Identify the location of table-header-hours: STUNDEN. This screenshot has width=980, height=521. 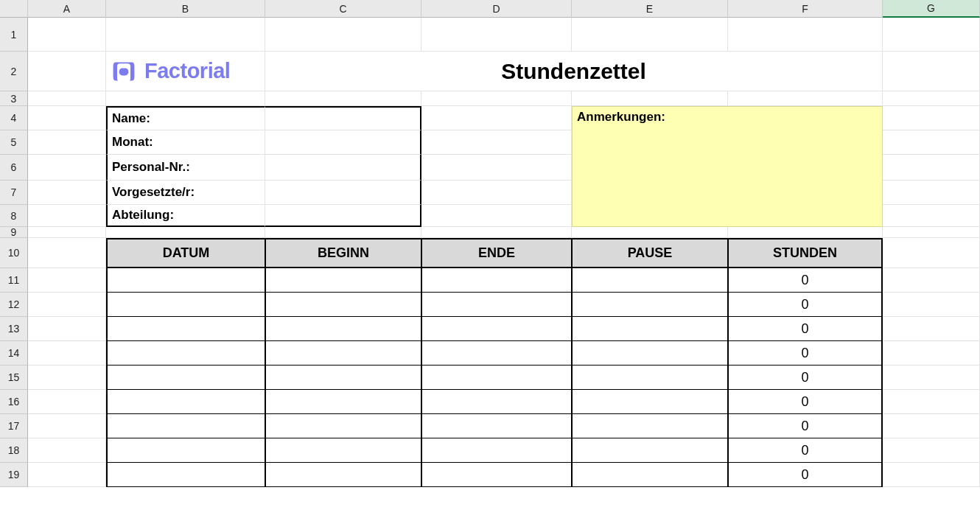
(805, 253).